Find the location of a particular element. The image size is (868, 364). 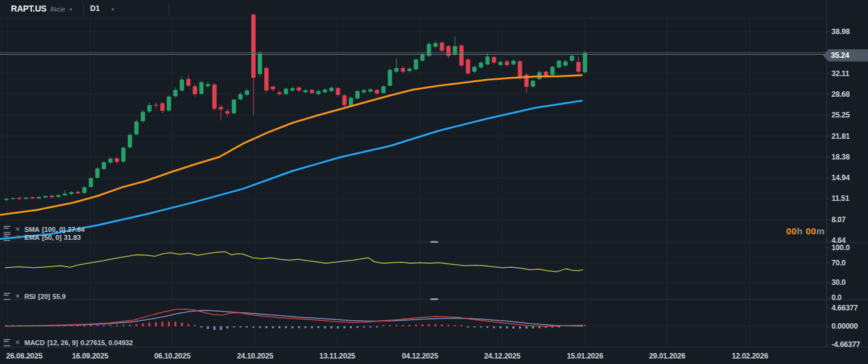

date-axis-label: 24.12.2025 is located at coordinates (502, 356).